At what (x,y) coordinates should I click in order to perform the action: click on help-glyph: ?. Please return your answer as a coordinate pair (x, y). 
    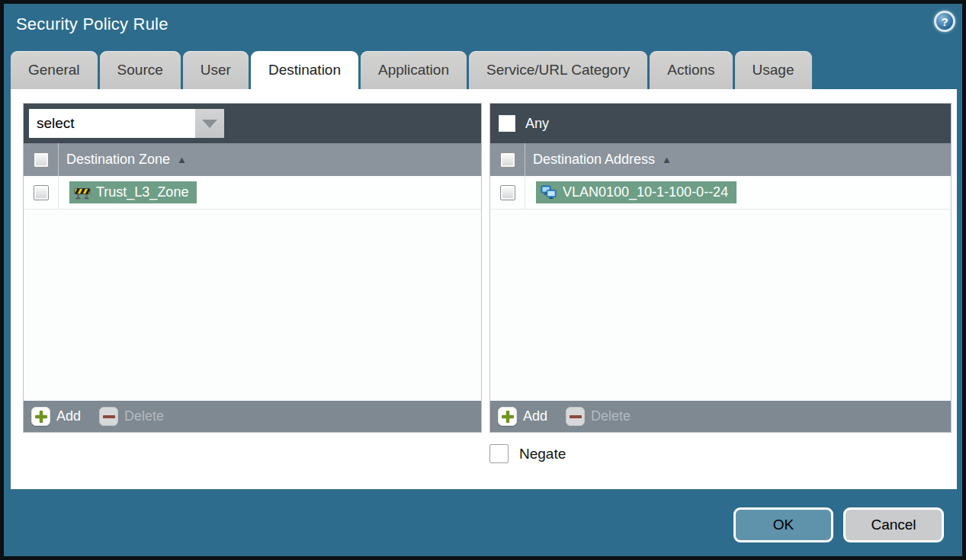
    Looking at the image, I should click on (944, 21).